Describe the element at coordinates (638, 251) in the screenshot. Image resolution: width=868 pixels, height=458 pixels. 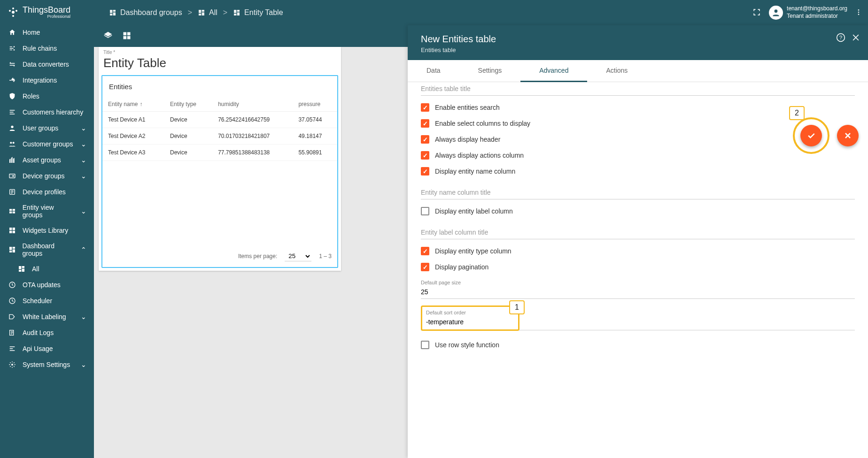
I see `display-type-checkbox: Display entity type column` at that location.